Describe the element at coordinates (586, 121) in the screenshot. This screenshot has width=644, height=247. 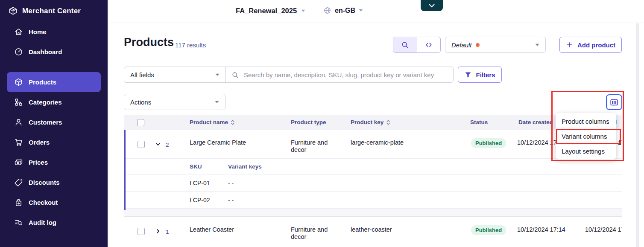
I see `menu-item-product-columns: Product columns` at that location.